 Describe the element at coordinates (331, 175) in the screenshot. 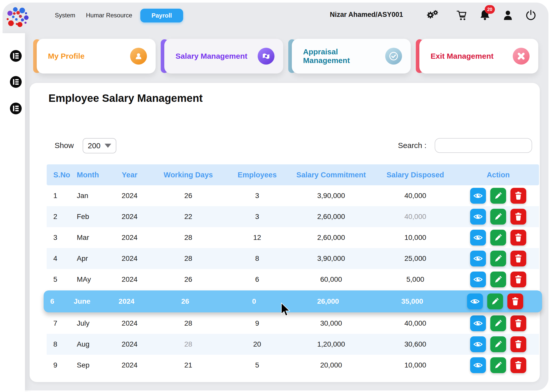

I see `col-salary-commitment: Salary Commitment` at that location.